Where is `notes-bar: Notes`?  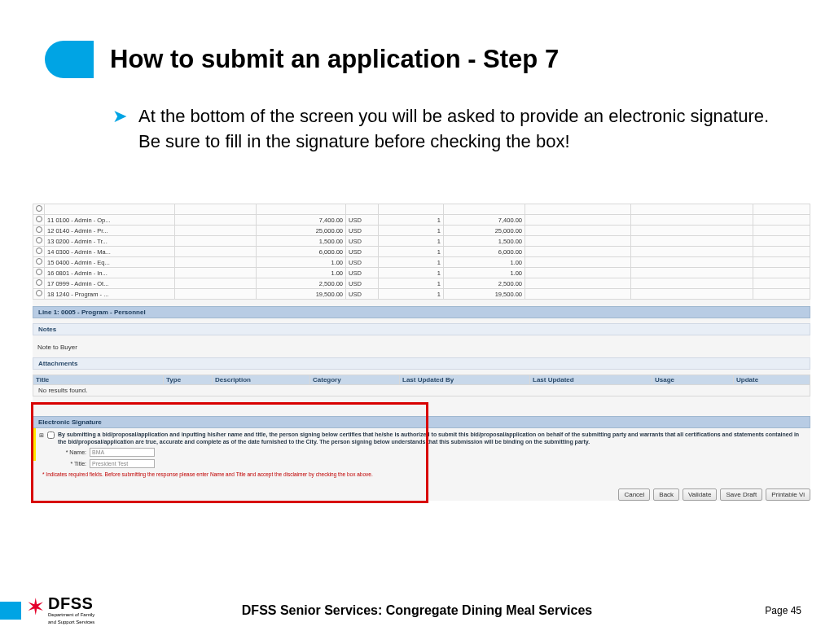
notes-bar: Notes is located at coordinates (422, 329).